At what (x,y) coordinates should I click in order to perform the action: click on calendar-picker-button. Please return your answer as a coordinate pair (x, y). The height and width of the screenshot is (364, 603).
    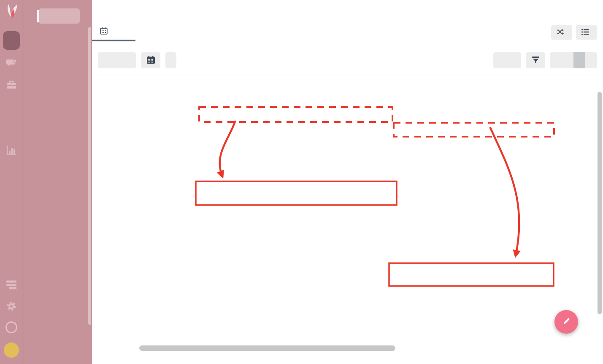
    Looking at the image, I should click on (151, 60).